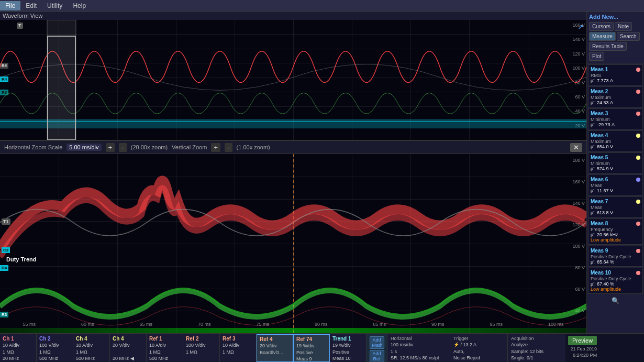 Image resolution: width=644 pixels, height=362 pixels. Describe the element at coordinates (616, 141) in the screenshot. I see `meas-4-item: Meas 4 Maximum μ': 654.0 V` at that location.